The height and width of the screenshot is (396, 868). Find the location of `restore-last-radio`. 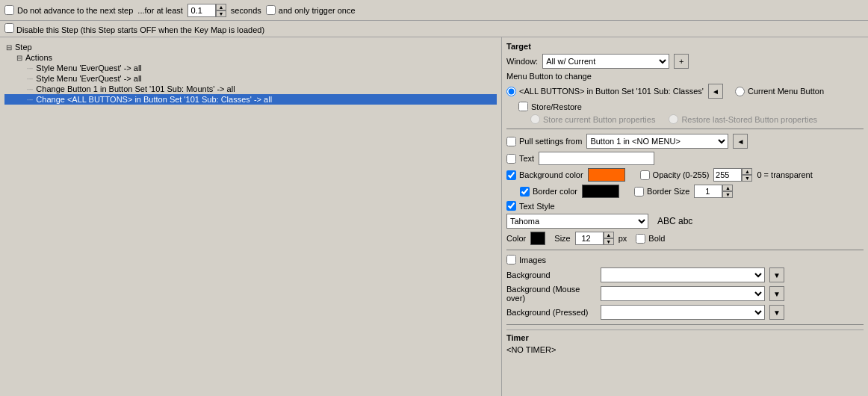

restore-last-radio is located at coordinates (674, 120).